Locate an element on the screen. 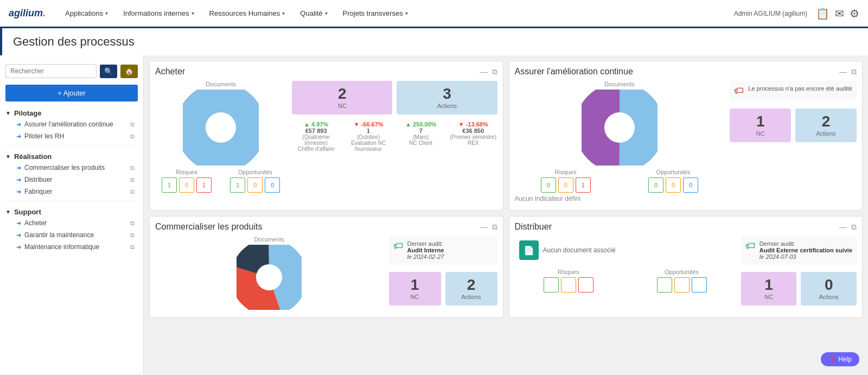 The image size is (868, 375). sidebar-section-header-realisation: ▼ Réalisation is located at coordinates (72, 156).